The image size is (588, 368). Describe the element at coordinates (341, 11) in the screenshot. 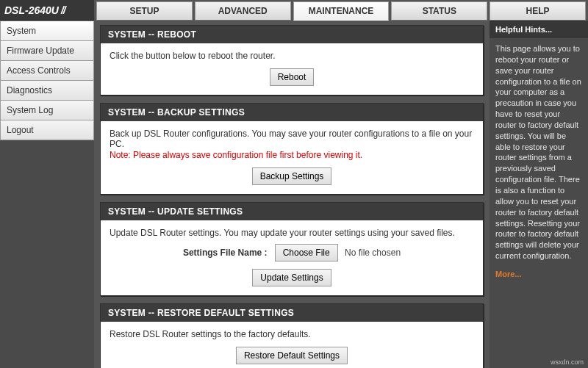

I see `tab-maintenance: MAINTENANCE` at that location.